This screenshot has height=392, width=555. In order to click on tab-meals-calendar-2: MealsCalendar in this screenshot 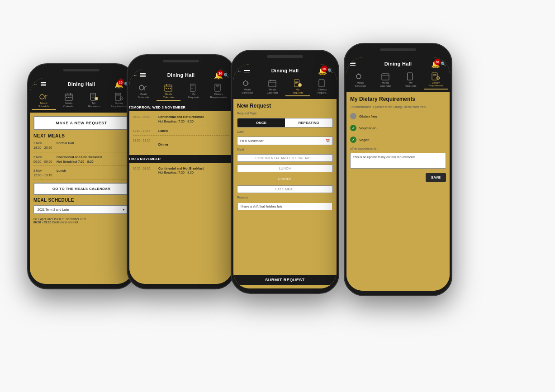, I will do `click(169, 91)`.